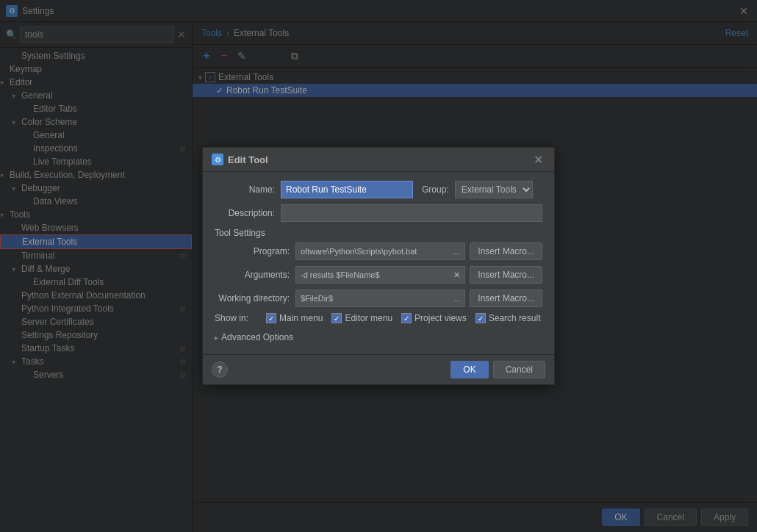 The height and width of the screenshot is (532, 757). What do you see at coordinates (216, 338) in the screenshot?
I see `advanced-arrow-icon: ▸` at bounding box center [216, 338].